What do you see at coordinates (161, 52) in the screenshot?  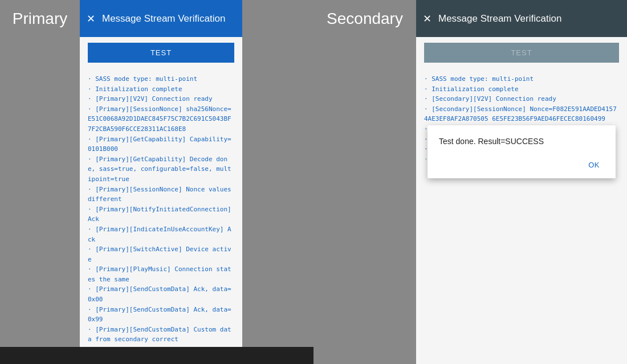 I see `primary-test-button: TEST` at bounding box center [161, 52].